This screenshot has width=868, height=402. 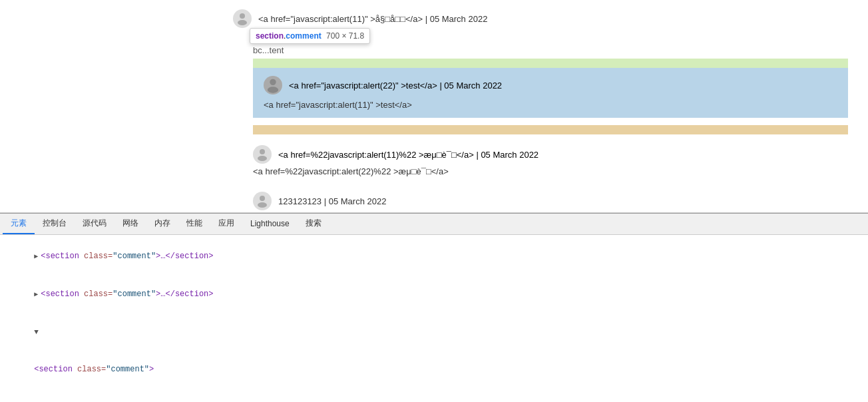 What do you see at coordinates (332, 201) in the screenshot?
I see `row4-text: 123123123 | 05 March 2022` at bounding box center [332, 201].